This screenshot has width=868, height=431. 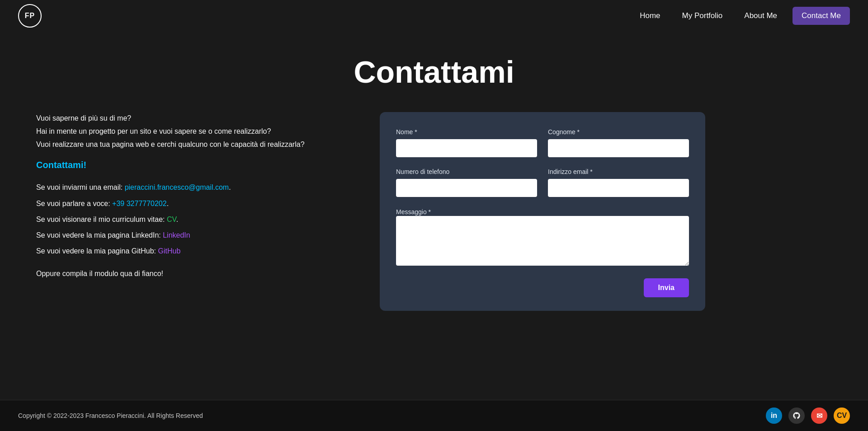 I want to click on messaggio-group: Messaggio *, so click(x=542, y=238).